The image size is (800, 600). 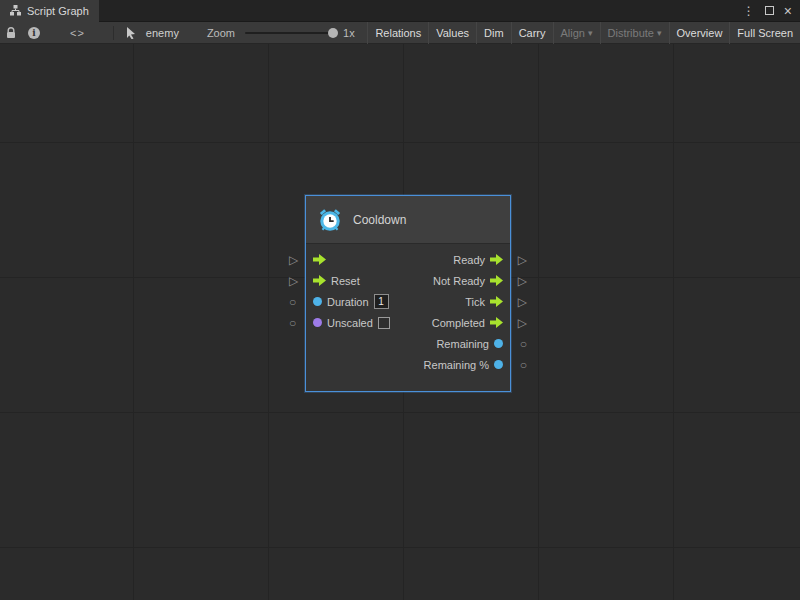 What do you see at coordinates (336, 281) in the screenshot?
I see `input-port-reset: Reset` at bounding box center [336, 281].